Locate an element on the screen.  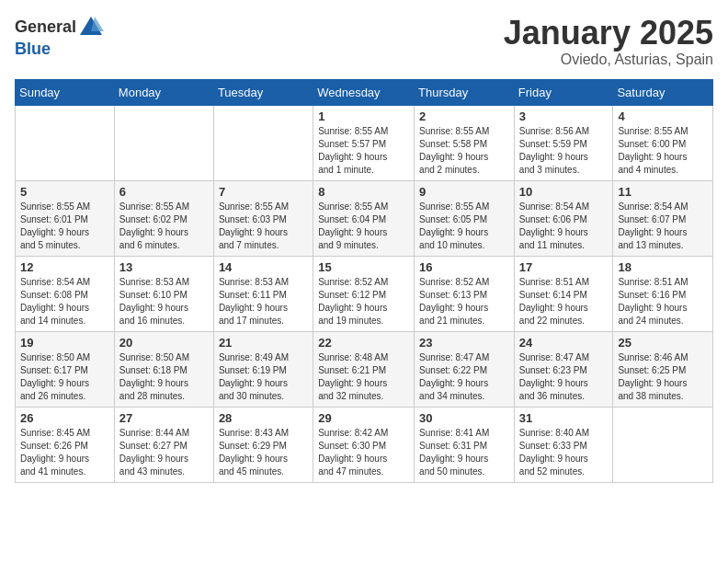
day-info: Sunrise: 8:50 AMSunset: 6:18 PMDaylight:… is located at coordinates (164, 377).